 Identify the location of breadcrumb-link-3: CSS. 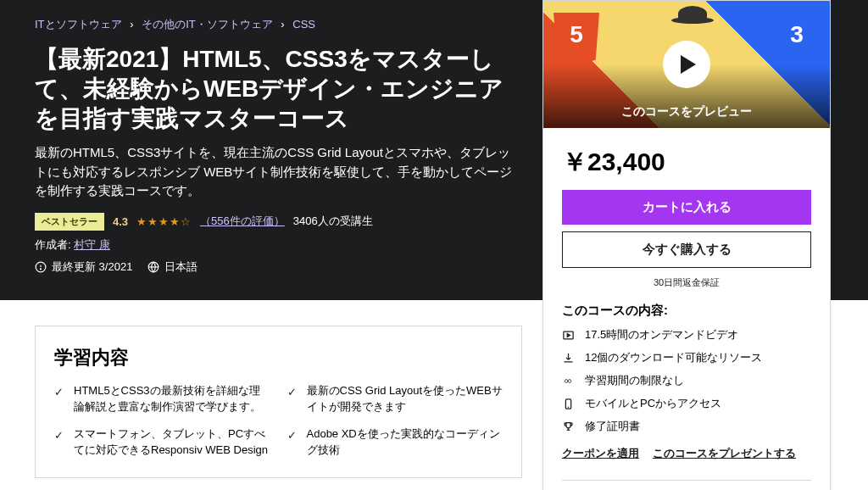
(303, 24).